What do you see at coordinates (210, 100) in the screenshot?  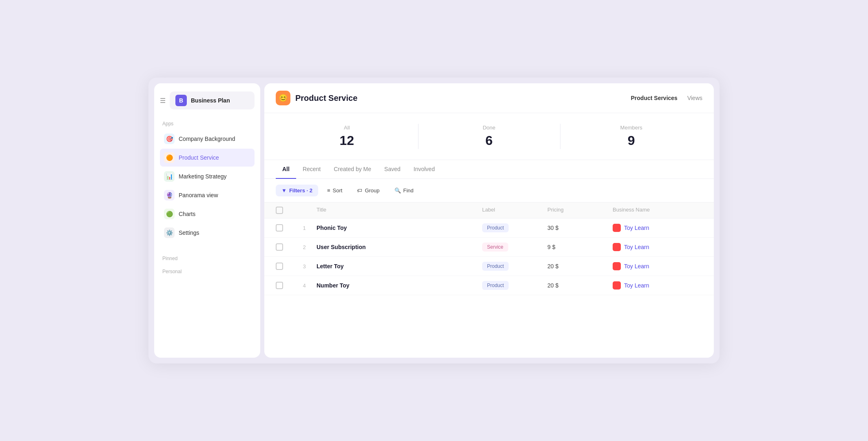 I see `workspace-name: Business Plan` at bounding box center [210, 100].